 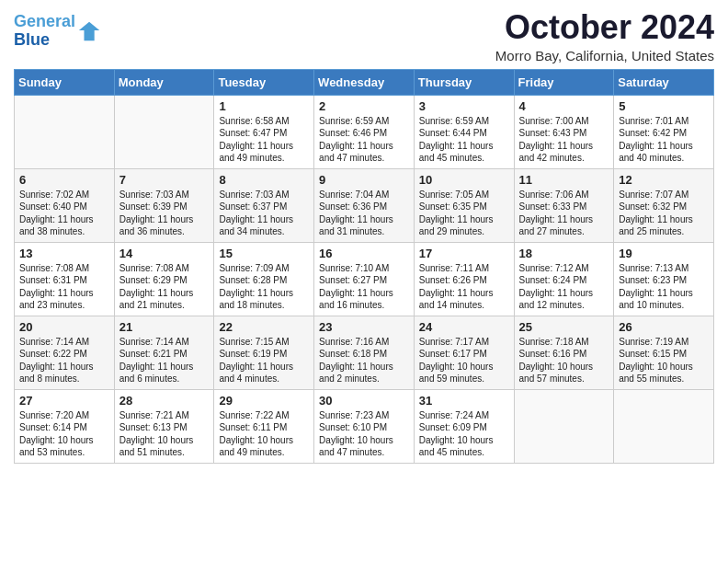 I want to click on day-number: 9, so click(x=364, y=180).